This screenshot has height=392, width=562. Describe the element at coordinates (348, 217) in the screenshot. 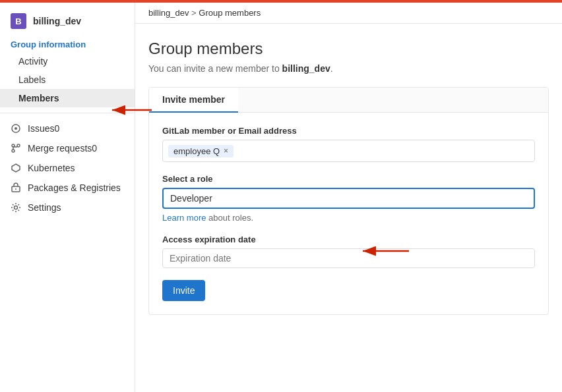

I see `role-help-text: Learn more about roles.` at that location.